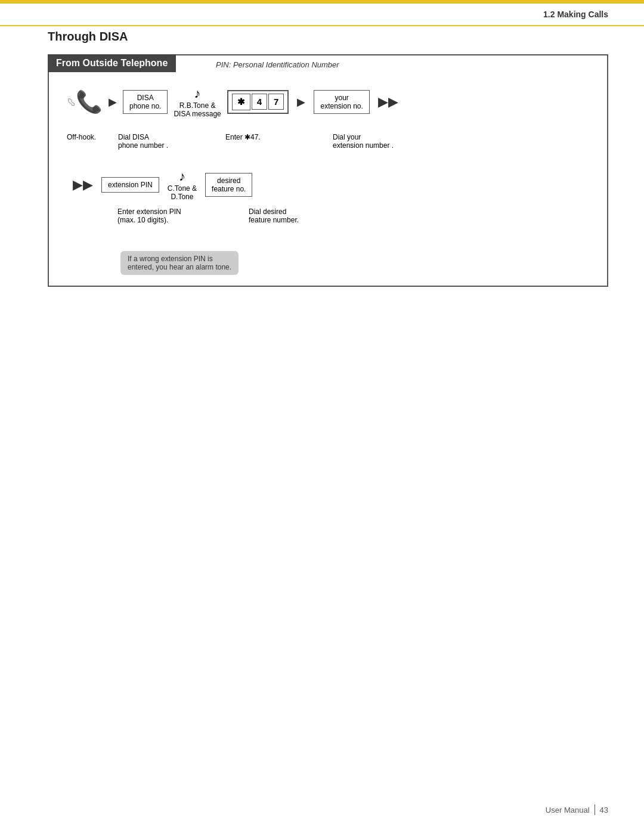 The width and height of the screenshot is (644, 833). I want to click on ext-box-line1: your, so click(341, 98).